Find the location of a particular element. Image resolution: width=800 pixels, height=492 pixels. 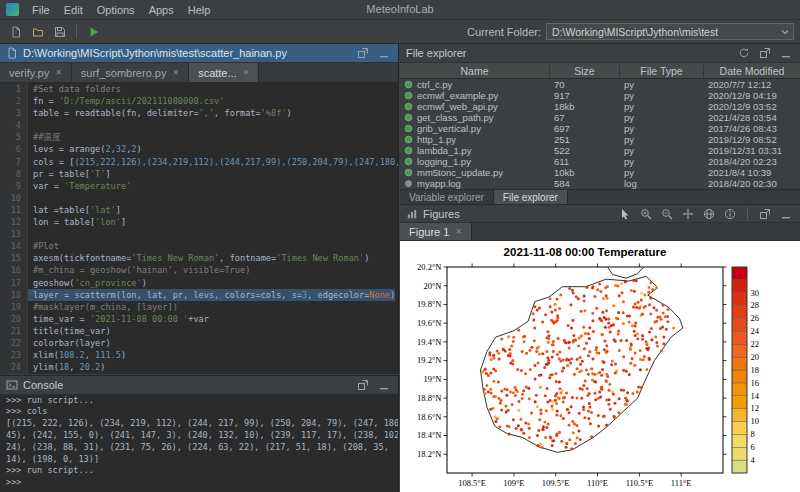

menu-apps: Apps is located at coordinates (162, 10).